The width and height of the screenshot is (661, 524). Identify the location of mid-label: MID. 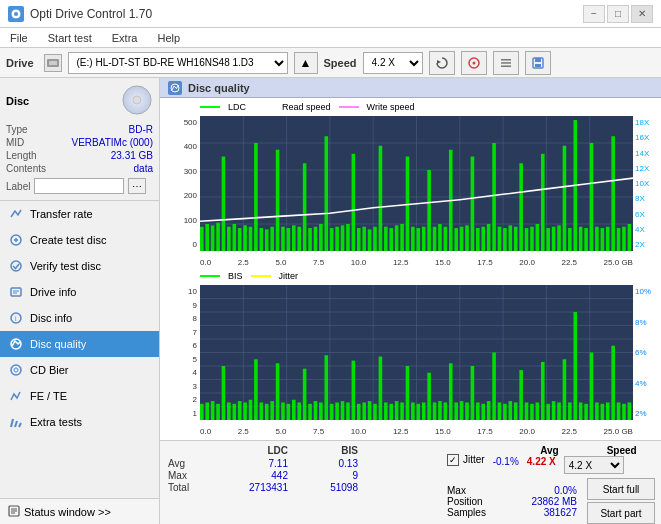
(15, 142).